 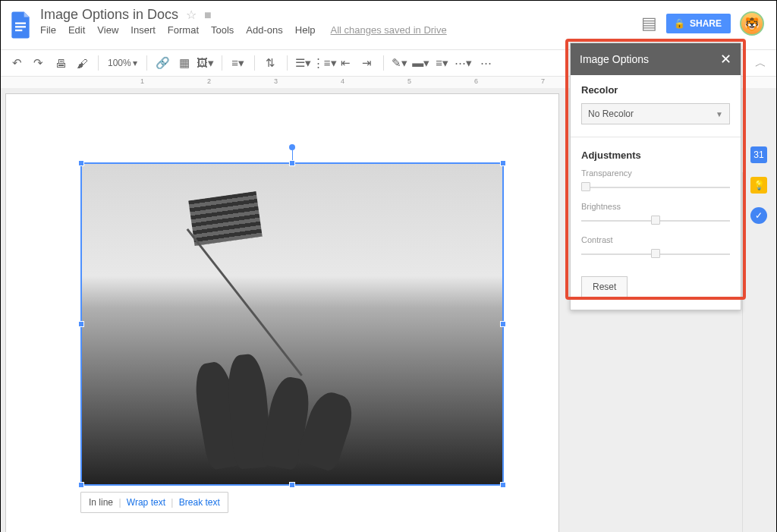 I want to click on brightness-label: Brightness, so click(x=656, y=206).